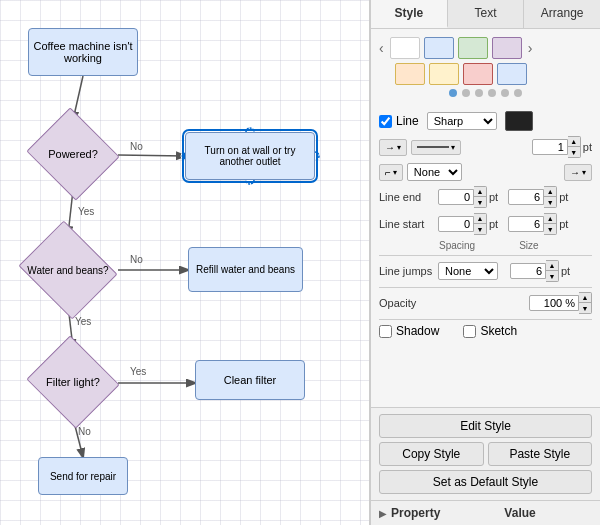 This screenshot has width=600, height=525. I want to click on opacity-spin: ▲ ▼, so click(586, 303).